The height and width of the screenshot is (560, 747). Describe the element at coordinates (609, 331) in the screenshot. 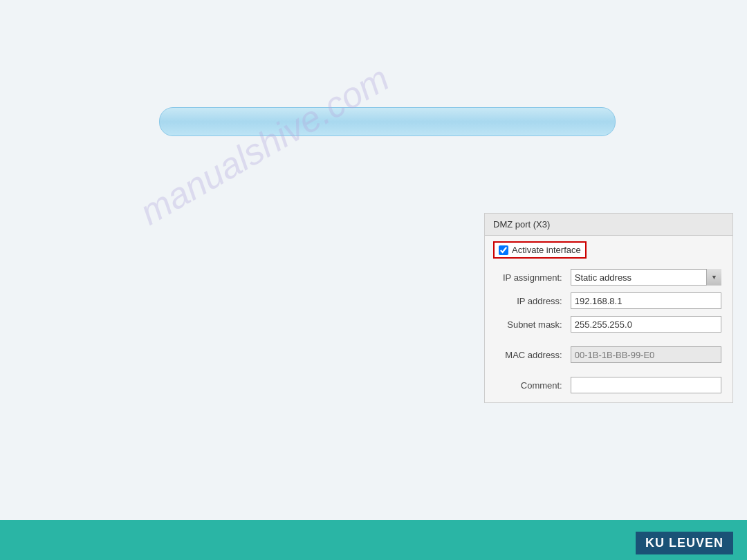

I see `form-table: IP assignment: Static address DHCP PPPoE` at that location.